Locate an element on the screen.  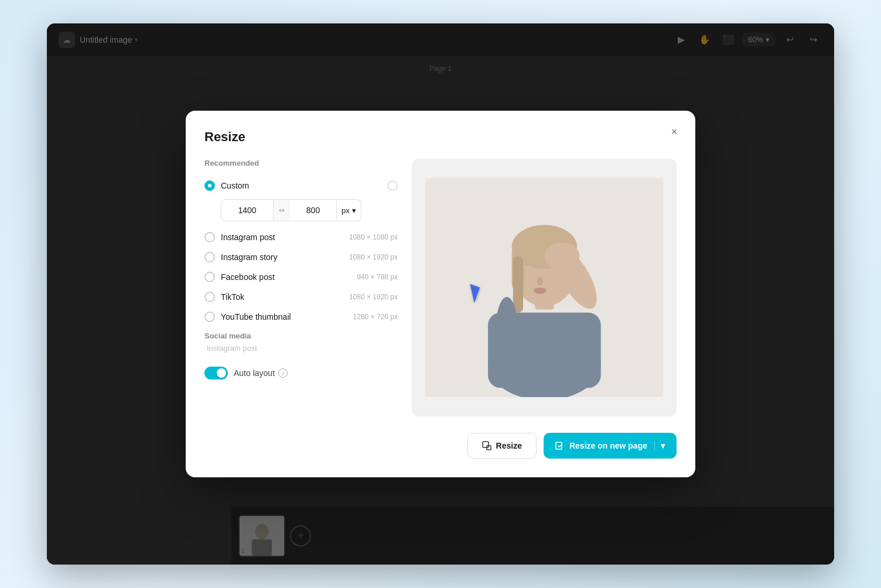
recommended-label: Recommended is located at coordinates (301, 163).